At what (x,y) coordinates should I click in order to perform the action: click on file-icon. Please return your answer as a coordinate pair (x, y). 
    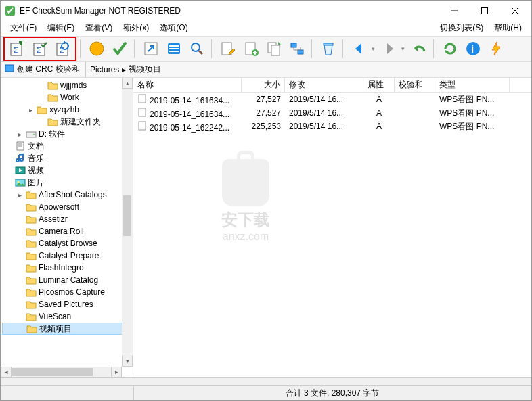
    Looking at the image, I should click on (142, 112).